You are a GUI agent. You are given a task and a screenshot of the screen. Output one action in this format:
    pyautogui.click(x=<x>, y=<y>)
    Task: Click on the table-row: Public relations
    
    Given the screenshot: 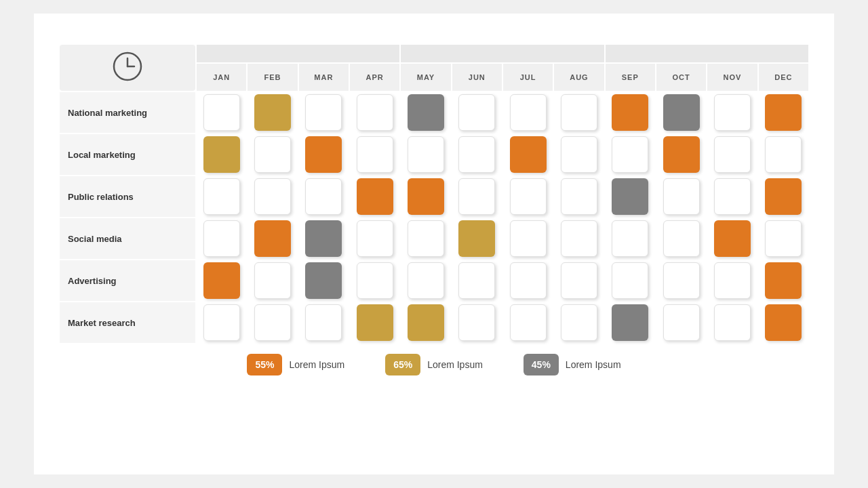 What is the action you would take?
    pyautogui.click(x=434, y=197)
    